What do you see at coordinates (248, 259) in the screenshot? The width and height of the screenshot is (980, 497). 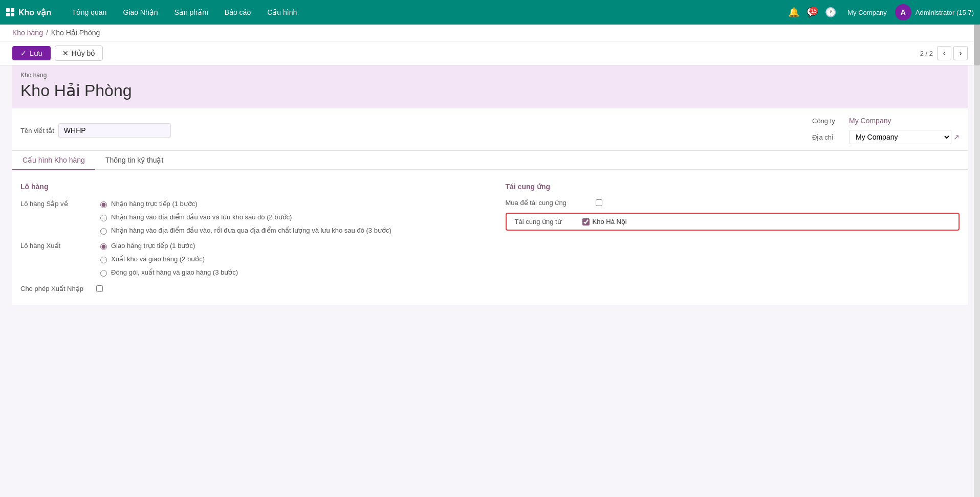 I see `xuat-row: Lô hàng Xuất Giao hàng trực tiếp (1 bước…` at bounding box center [248, 259].